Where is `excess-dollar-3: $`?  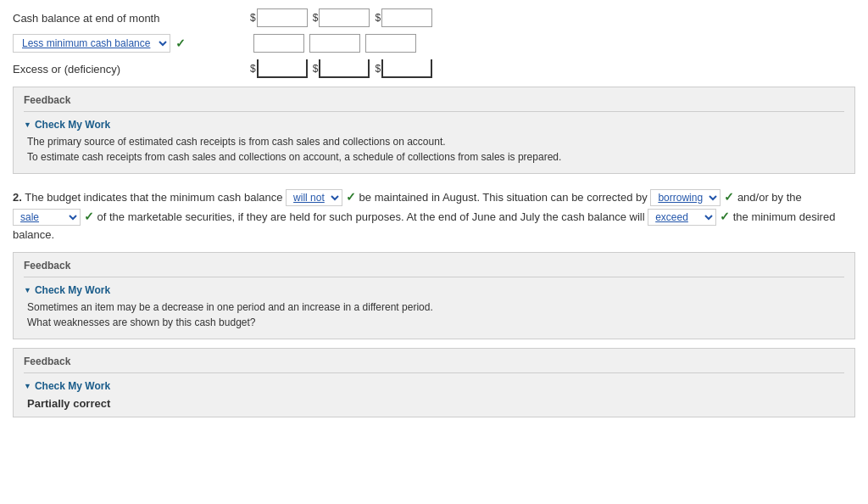
excess-dollar-3: $ is located at coordinates (378, 69).